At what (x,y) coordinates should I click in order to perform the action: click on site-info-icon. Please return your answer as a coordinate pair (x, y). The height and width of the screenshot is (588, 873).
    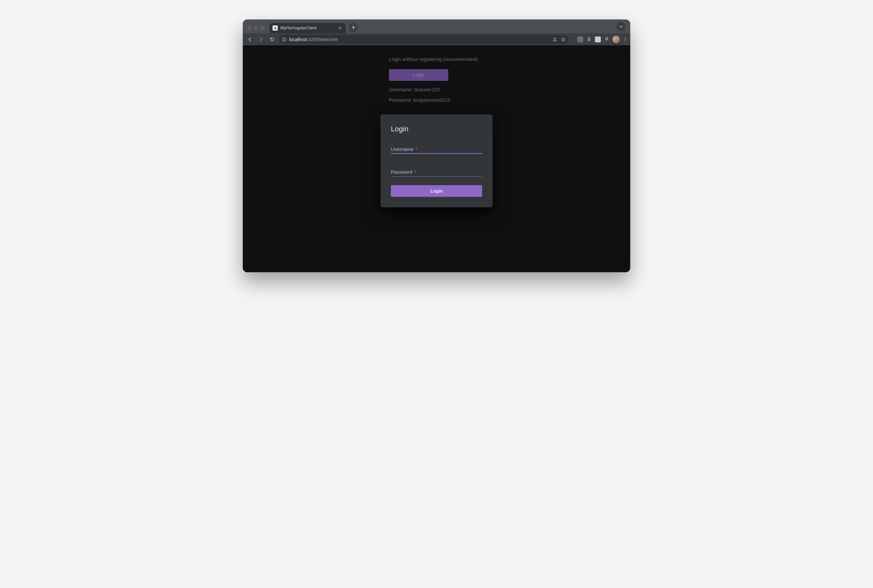
    Looking at the image, I should click on (284, 39).